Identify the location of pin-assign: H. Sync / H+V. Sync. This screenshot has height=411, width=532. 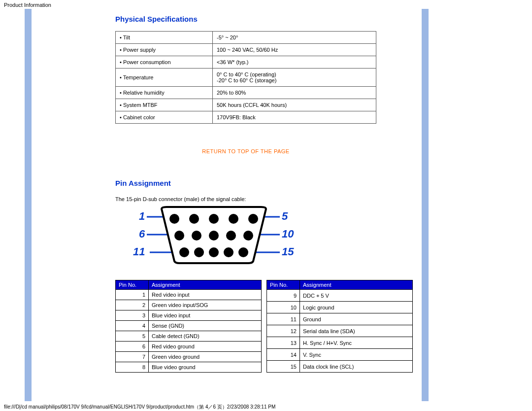
(357, 343).